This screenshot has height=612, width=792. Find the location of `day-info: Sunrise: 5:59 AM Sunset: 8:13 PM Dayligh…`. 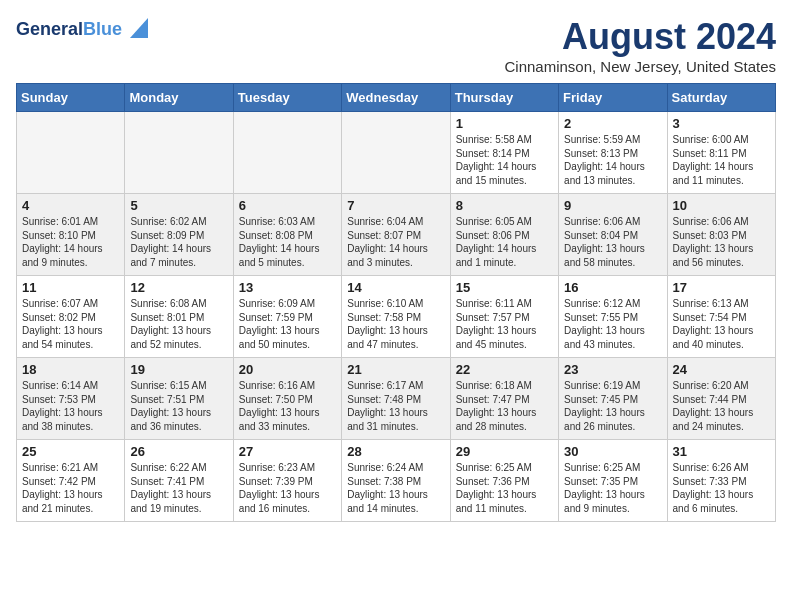

day-info: Sunrise: 5:59 AM Sunset: 8:13 PM Dayligh… is located at coordinates (612, 160).